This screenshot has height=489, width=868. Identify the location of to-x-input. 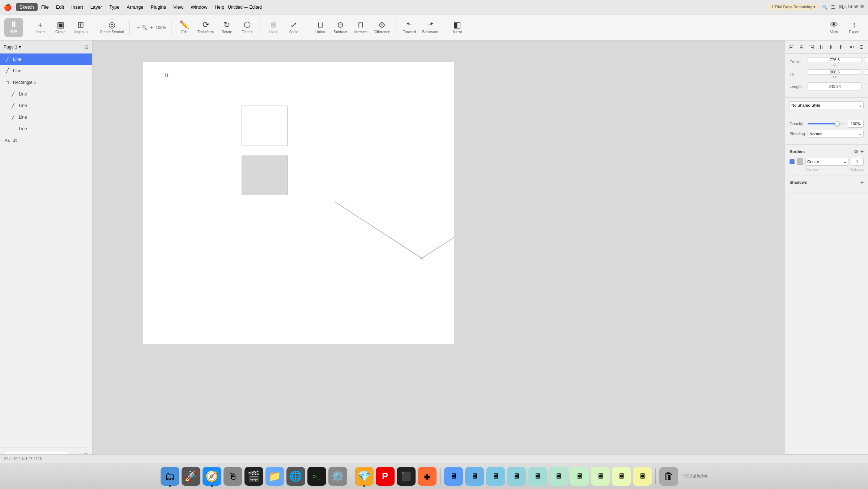
(835, 72).